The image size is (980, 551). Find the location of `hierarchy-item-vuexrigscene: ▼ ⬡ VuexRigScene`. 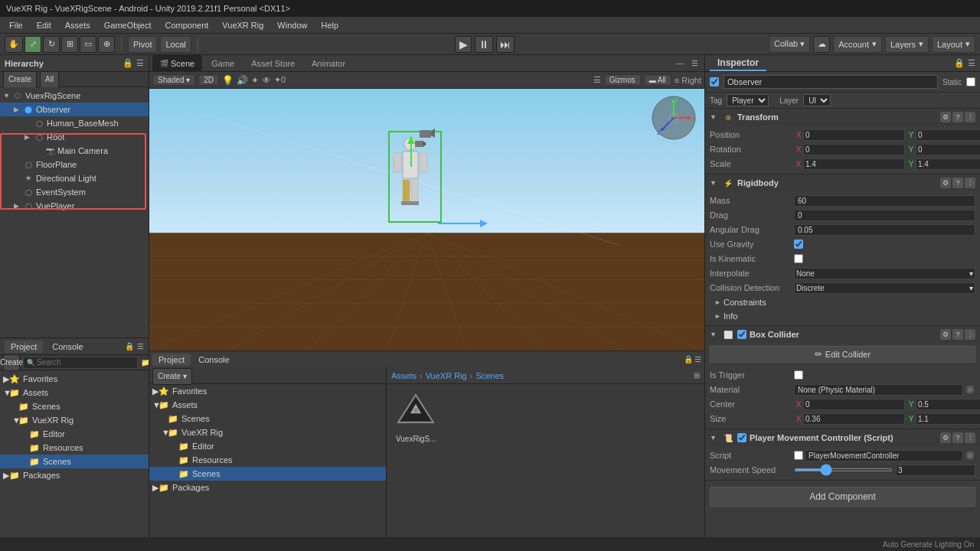

hierarchy-item-vuexrigscene: ▼ ⬡ VuexRigScene is located at coordinates (74, 96).